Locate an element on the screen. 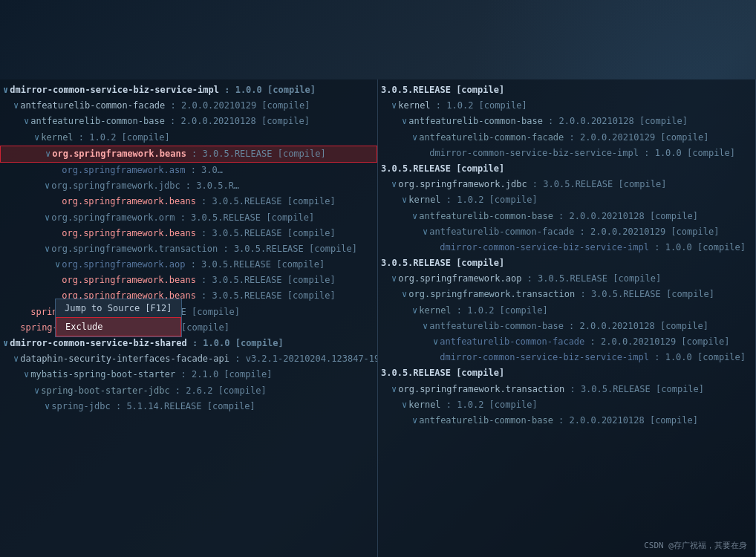  exclude-menu-item: Exclude is located at coordinates (119, 327).